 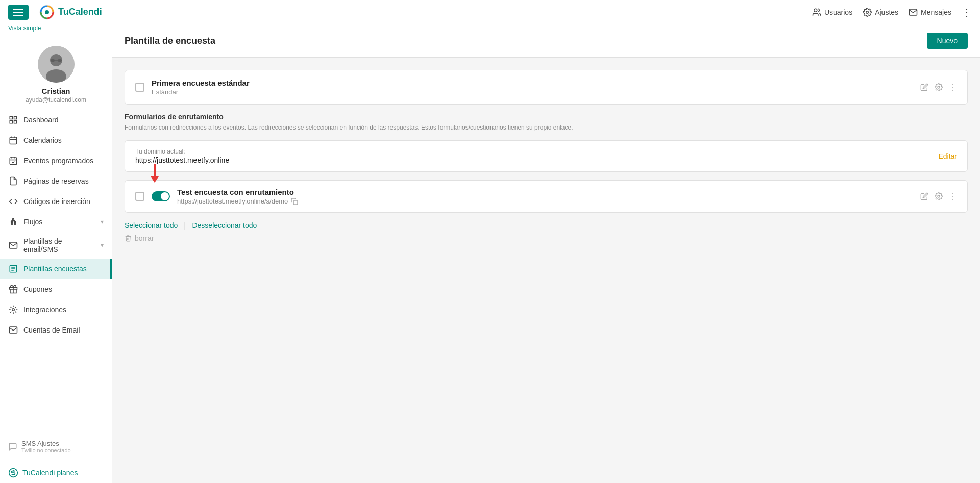 What do you see at coordinates (947, 41) in the screenshot?
I see `nuevo-button: Nuevo` at bounding box center [947, 41].